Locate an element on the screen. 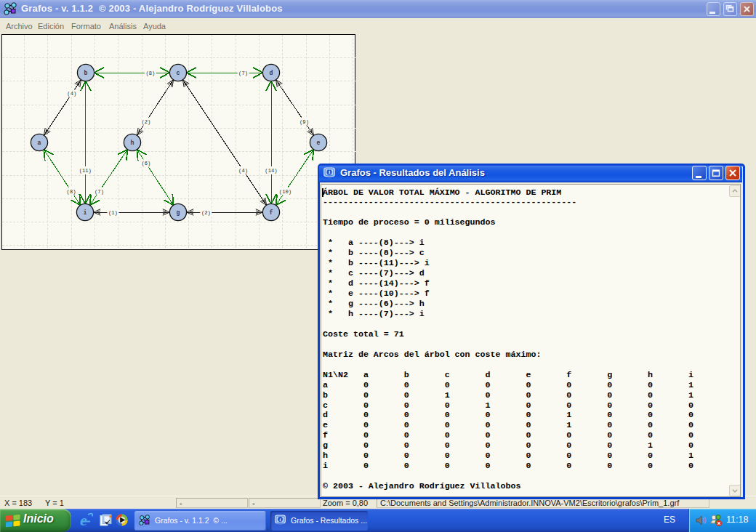 The height and width of the screenshot is (532, 756). svg-text: g is located at coordinates (179, 212).